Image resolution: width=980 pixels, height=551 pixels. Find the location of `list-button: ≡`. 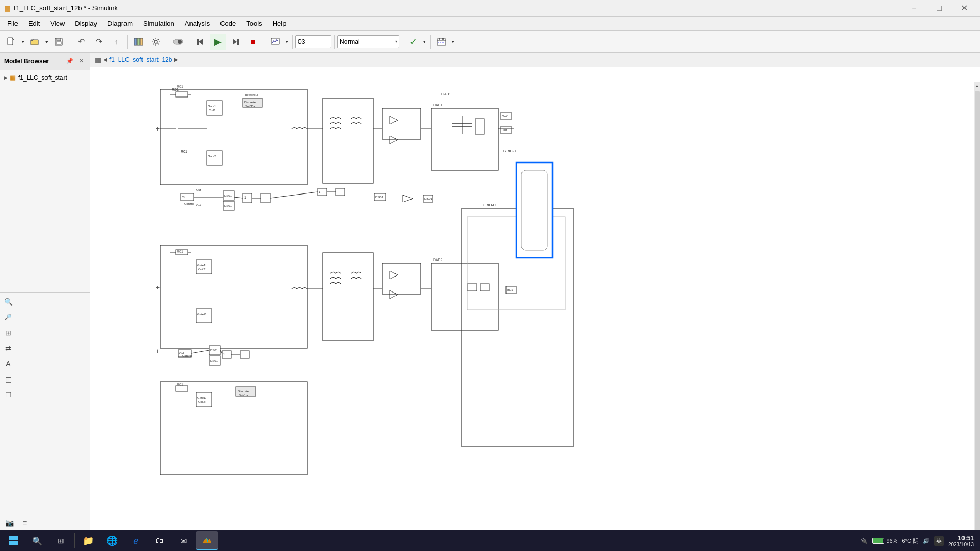

list-button: ≡ is located at coordinates (25, 523).